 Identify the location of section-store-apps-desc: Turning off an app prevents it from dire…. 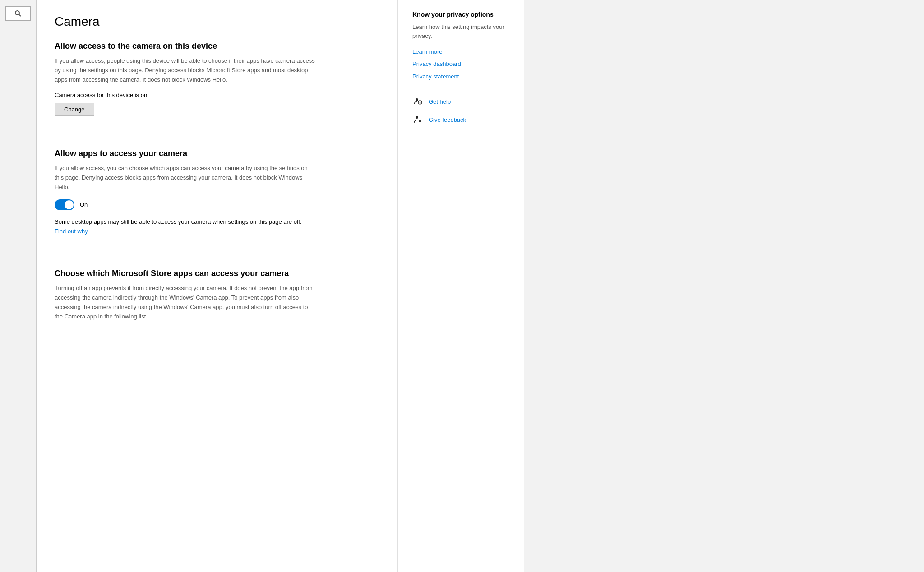
(185, 302).